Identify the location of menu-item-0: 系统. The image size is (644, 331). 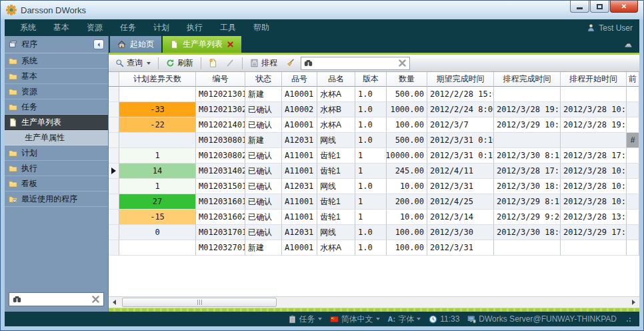
(28, 28).